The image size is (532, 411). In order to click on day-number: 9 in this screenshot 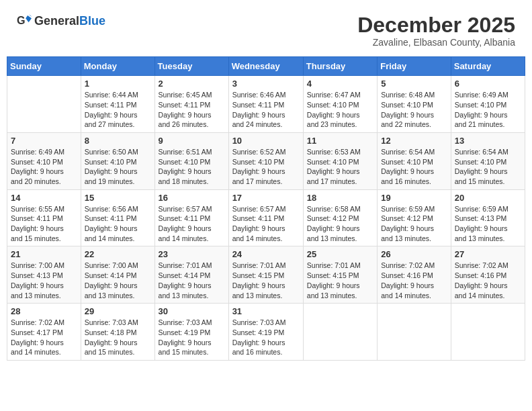, I will do `click(192, 141)`.